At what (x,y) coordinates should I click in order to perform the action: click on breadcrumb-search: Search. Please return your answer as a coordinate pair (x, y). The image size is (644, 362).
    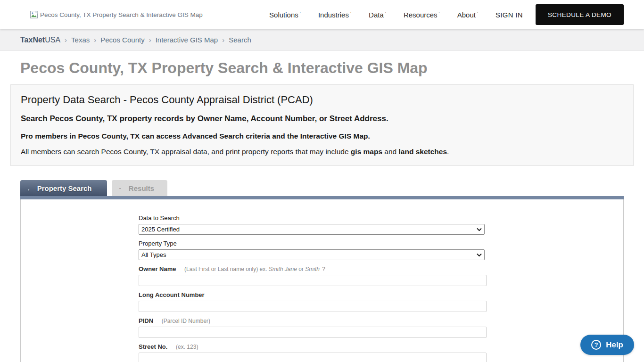
    Looking at the image, I should click on (240, 40).